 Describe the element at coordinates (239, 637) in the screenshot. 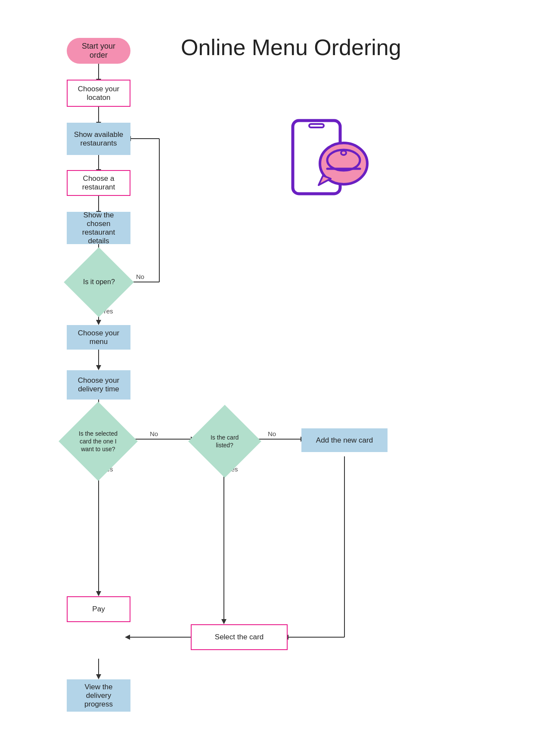

I see `select-card-node: Select the card` at that location.